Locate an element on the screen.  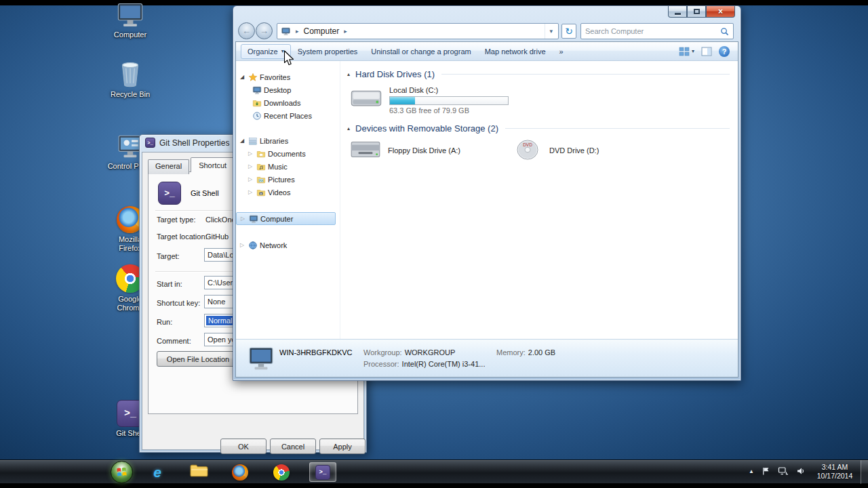
field-label: Shortcut key: is located at coordinates (178, 303).